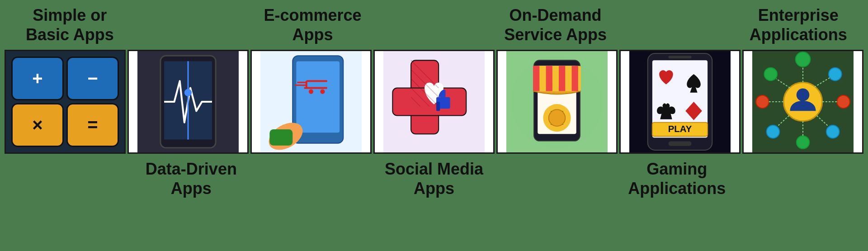  I want to click on svg-text: PLAY, so click(680, 129).